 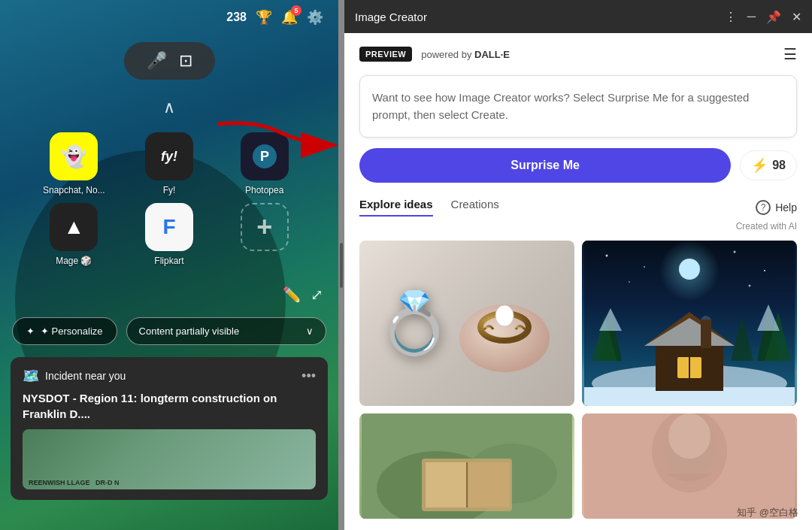 What do you see at coordinates (74, 227) in the screenshot?
I see `mage-icon: ▲` at bounding box center [74, 227].